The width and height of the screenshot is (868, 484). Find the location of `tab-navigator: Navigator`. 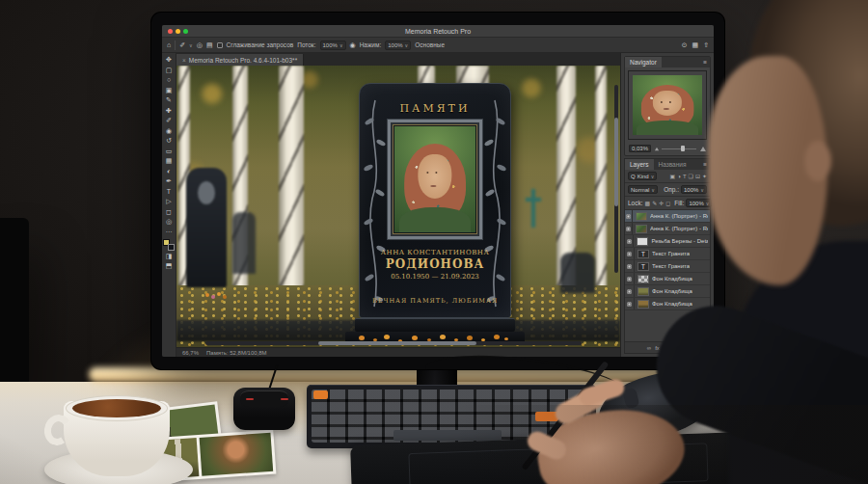

tab-navigator: Navigator is located at coordinates (643, 62).